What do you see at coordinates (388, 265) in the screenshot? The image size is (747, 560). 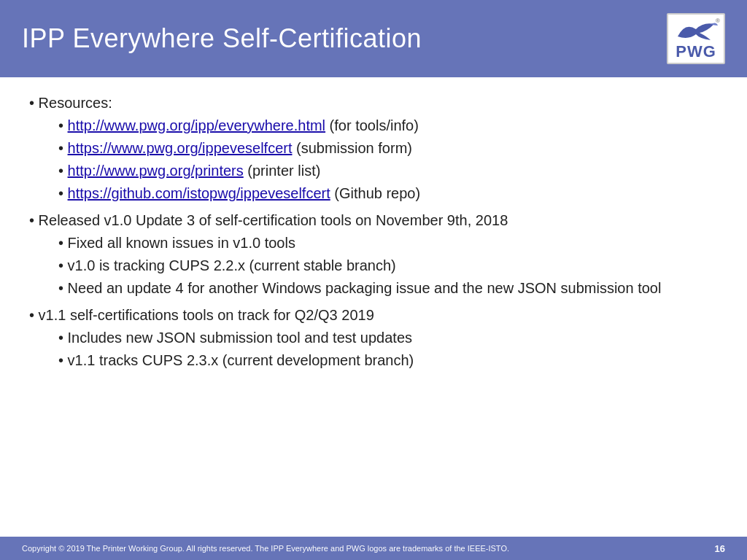 I see `released-sub-2: v1.0 is tracking CUPS 2.2.x (current sta…` at bounding box center [388, 265].